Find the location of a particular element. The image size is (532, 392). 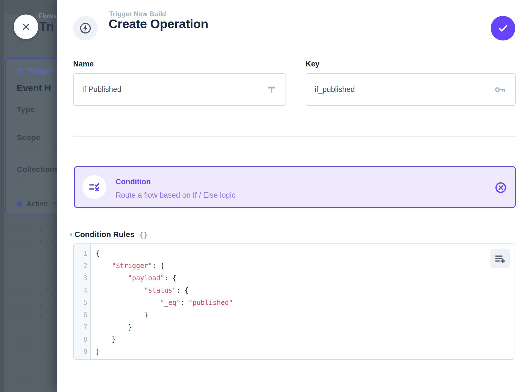

condition-rules-label: Condition Rules is located at coordinates (104, 235).